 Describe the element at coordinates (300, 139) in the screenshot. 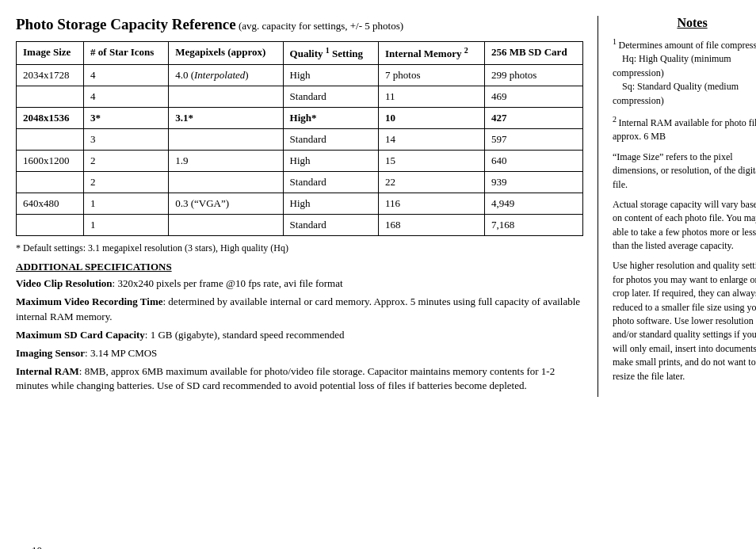

I see `table-row: 3Standard14597` at that location.